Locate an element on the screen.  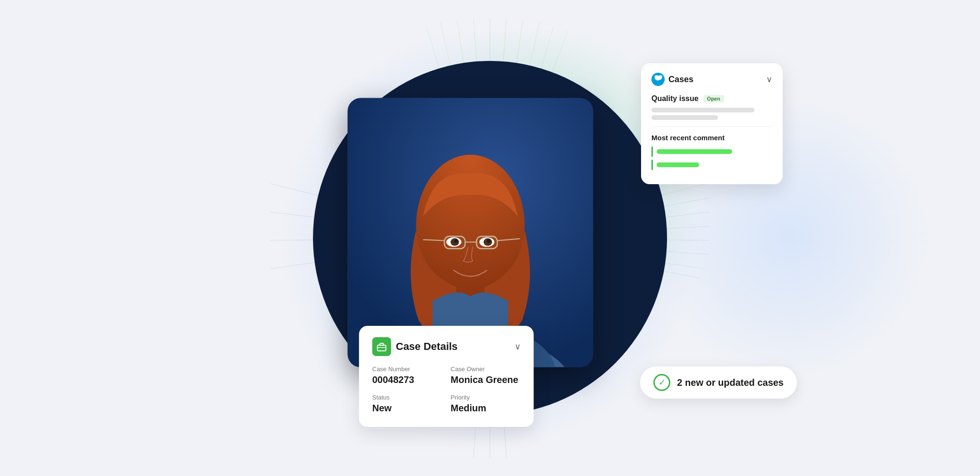
case-owner-value: Monica Greene is located at coordinates (486, 380).